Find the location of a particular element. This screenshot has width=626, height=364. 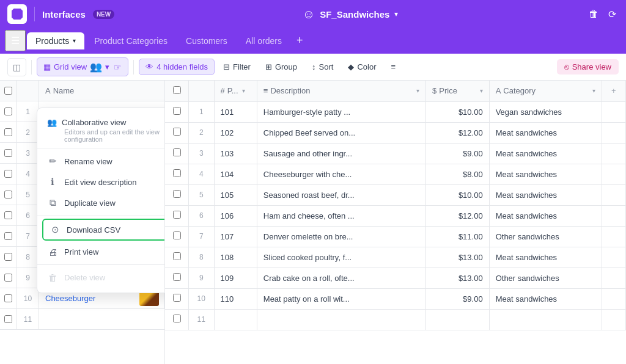

tab-bar: ☰ Products ▾ Product Categories Customer… is located at coordinates (313, 41).